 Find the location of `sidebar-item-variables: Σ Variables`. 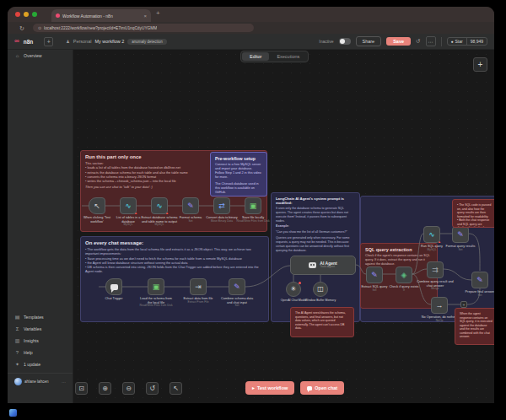

sidebar-item-variables: Σ Variables is located at coordinates (40, 329).